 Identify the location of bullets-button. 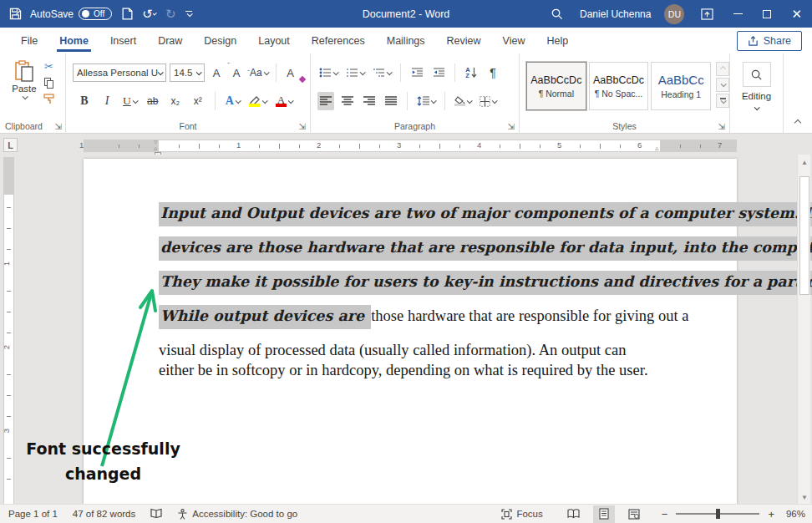
(328, 73).